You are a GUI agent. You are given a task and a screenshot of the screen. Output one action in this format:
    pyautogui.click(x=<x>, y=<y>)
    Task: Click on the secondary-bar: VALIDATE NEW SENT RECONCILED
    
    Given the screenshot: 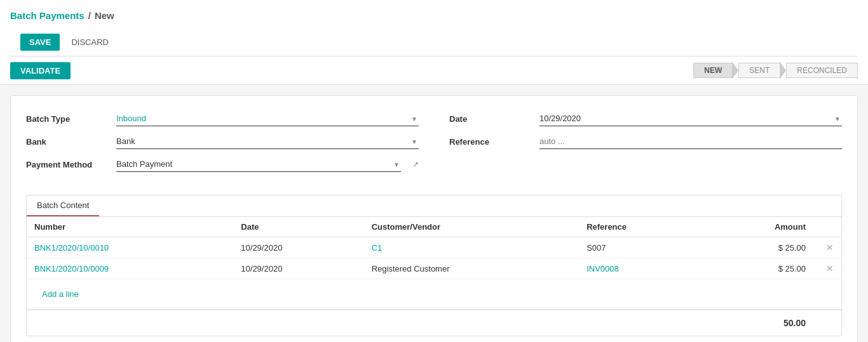 What is the action you would take?
    pyautogui.click(x=434, y=71)
    